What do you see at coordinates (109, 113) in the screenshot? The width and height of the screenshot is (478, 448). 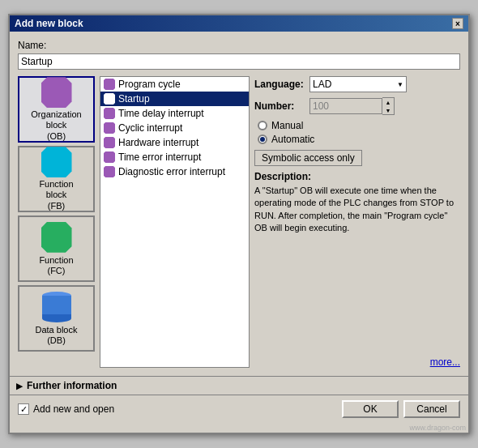 I see `time-delay-icon` at bounding box center [109, 113].